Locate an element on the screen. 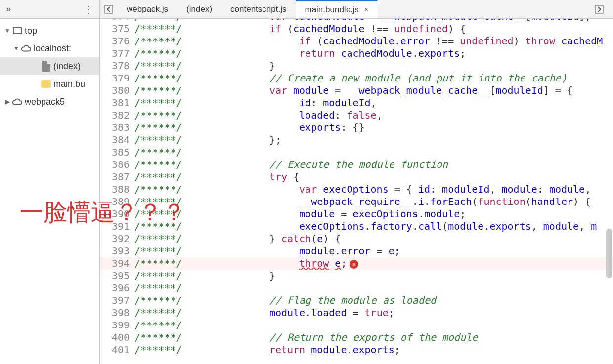 This screenshot has width=613, height=364. code-content: // Return the exports of the module is located at coordinates (402, 338).